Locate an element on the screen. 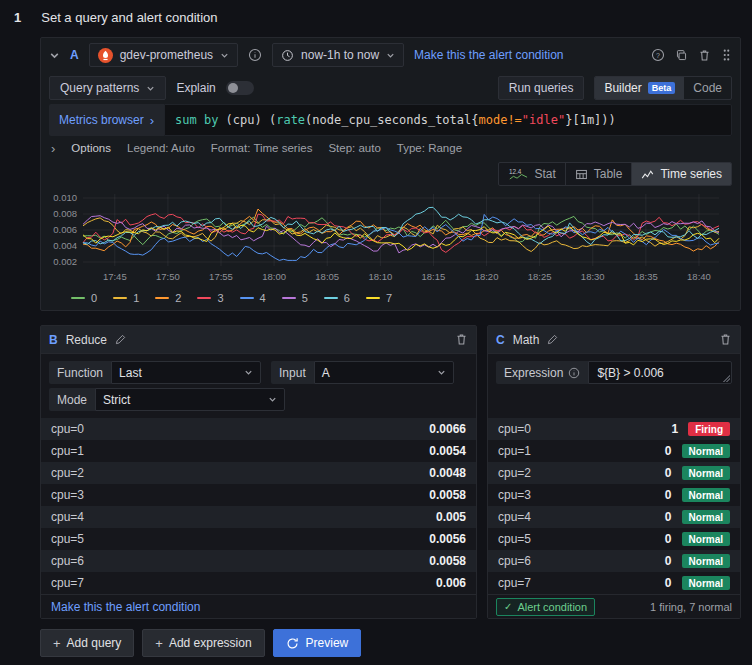 The image size is (752, 665). query-ref-id: A is located at coordinates (74, 55).